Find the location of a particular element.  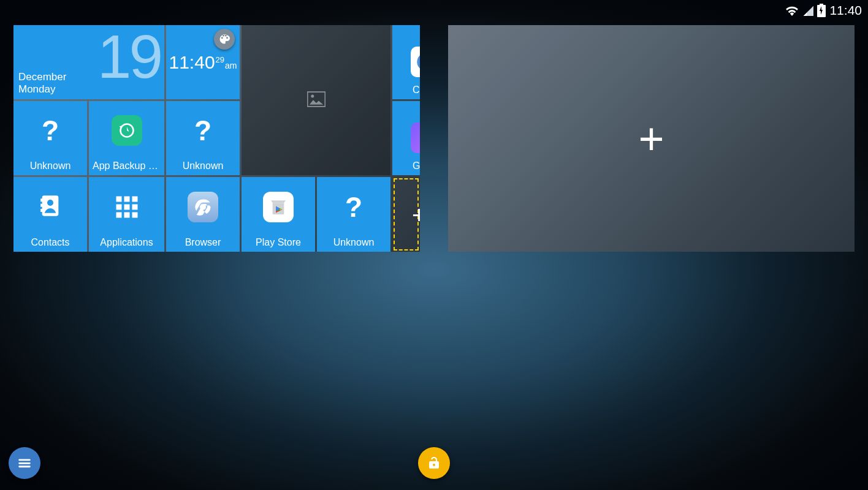

battery-charging-icon is located at coordinates (821, 10).